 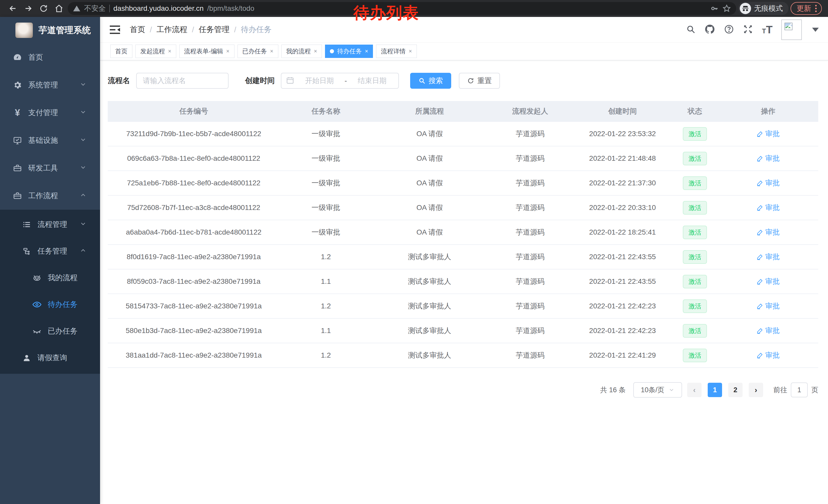 I want to click on help-icon, so click(x=729, y=30).